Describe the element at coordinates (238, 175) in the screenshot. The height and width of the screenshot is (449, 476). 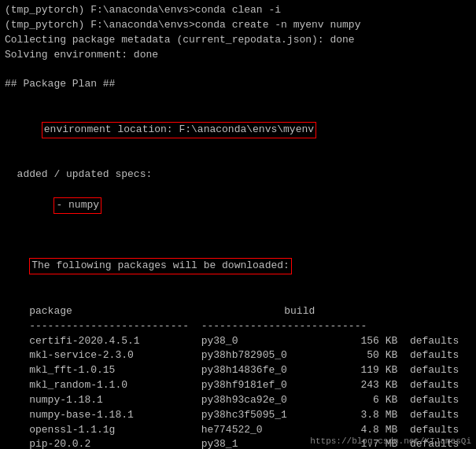
I see `added-specs-label: added / updated specs:` at that location.